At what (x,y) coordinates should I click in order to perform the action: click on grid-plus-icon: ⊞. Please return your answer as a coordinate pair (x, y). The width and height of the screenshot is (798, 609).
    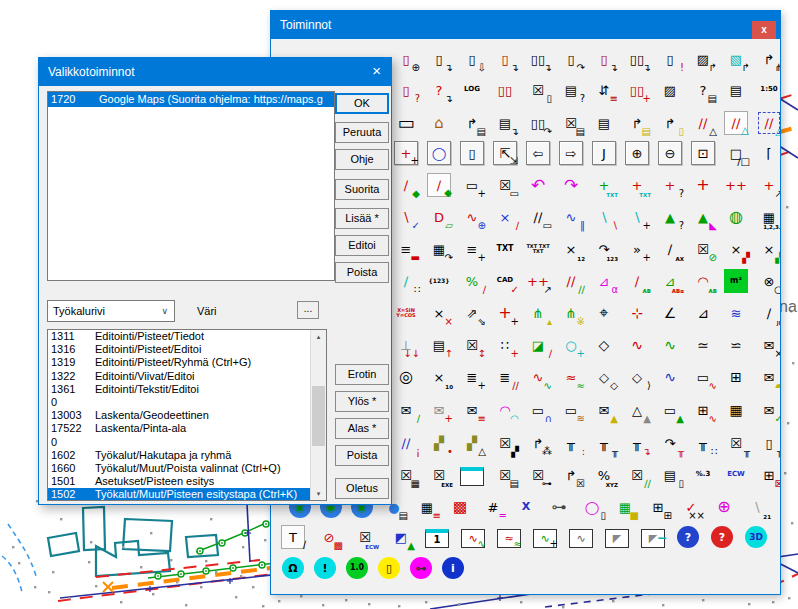
    Looking at the image, I should click on (736, 377).